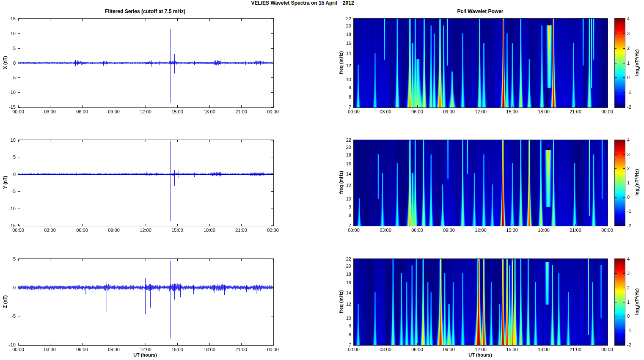 Image resolution: width=644 pixels, height=360 pixels. Describe the element at coordinates (8, 48) in the screenshot. I see `y-tick-label: 5` at that location.